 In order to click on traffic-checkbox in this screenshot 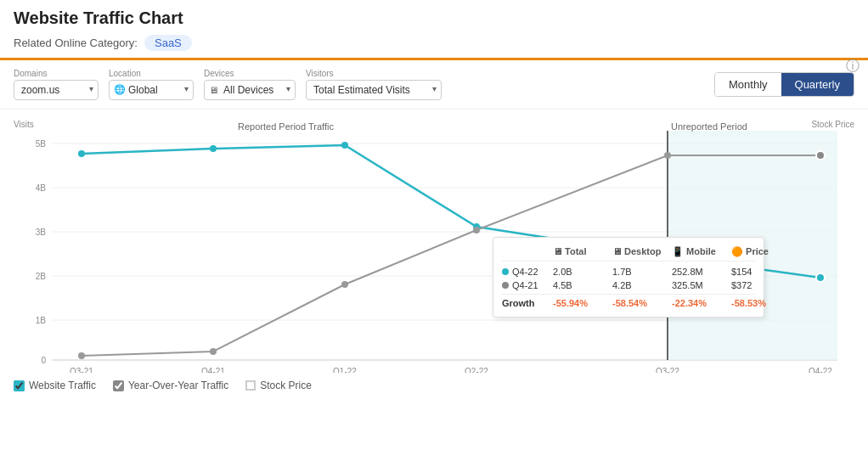, I will do `click(19, 385)`.